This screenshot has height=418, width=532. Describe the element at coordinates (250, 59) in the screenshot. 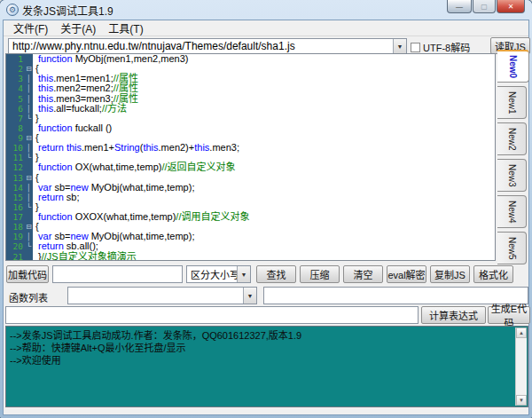

I see `code-line: 1 function MyObj(men1,men2,men3)` at that location.